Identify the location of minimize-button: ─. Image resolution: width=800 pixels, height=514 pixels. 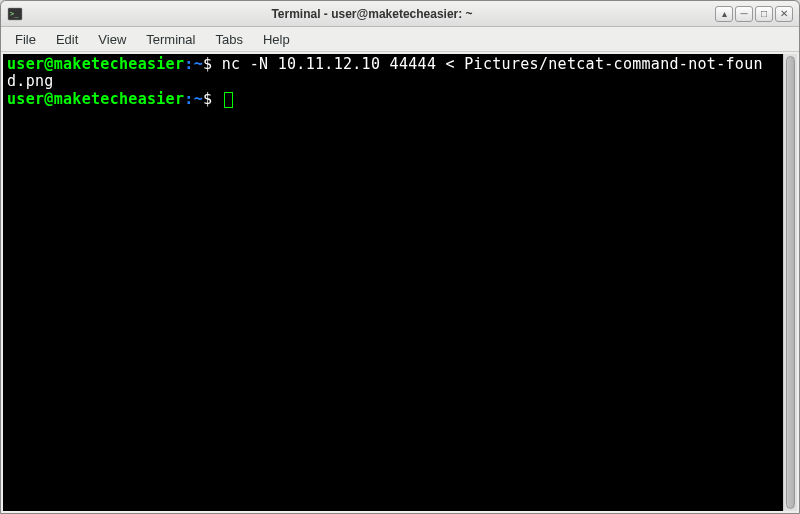
(744, 14).